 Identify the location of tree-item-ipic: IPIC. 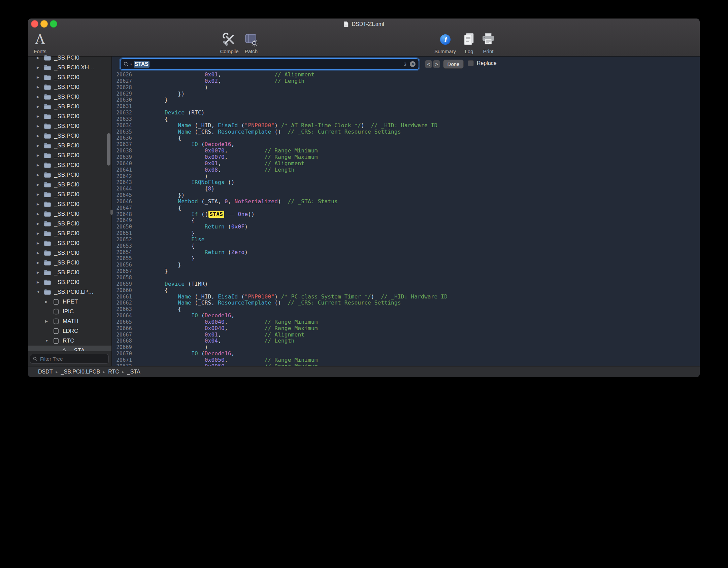
(70, 312).